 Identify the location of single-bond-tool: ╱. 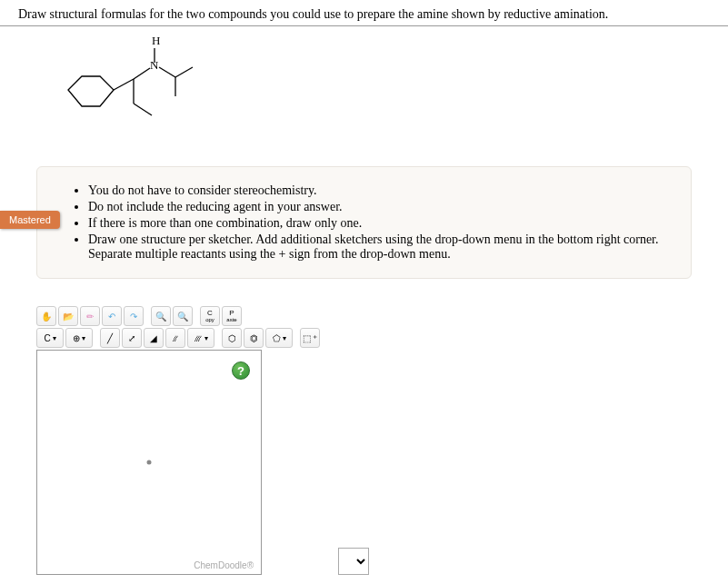
(110, 338).